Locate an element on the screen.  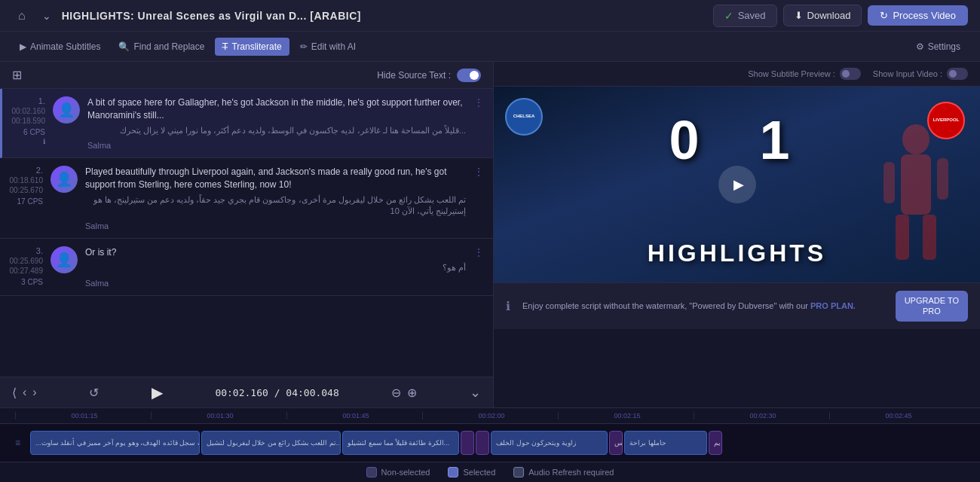
block-text: زاوية ويتحركون حول الخلف is located at coordinates (536, 443).